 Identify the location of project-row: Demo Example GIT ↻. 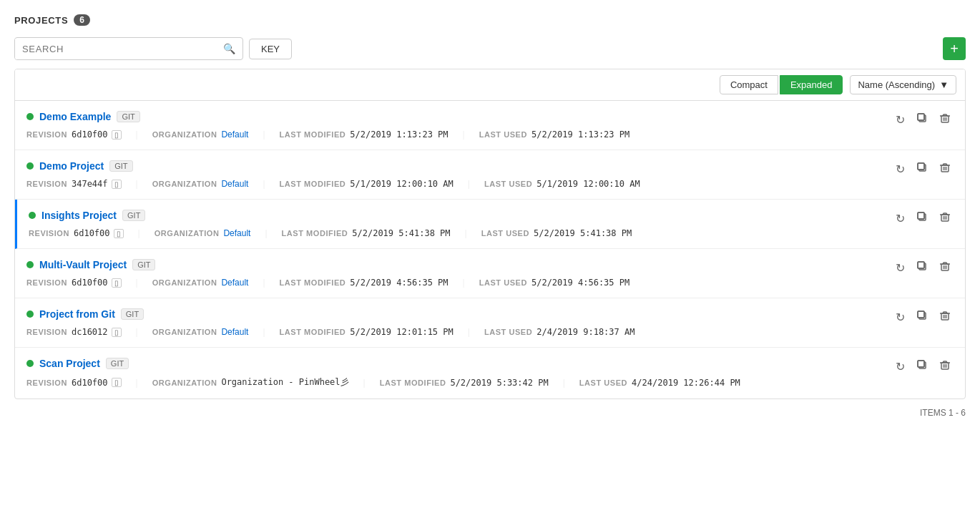
(490, 126).